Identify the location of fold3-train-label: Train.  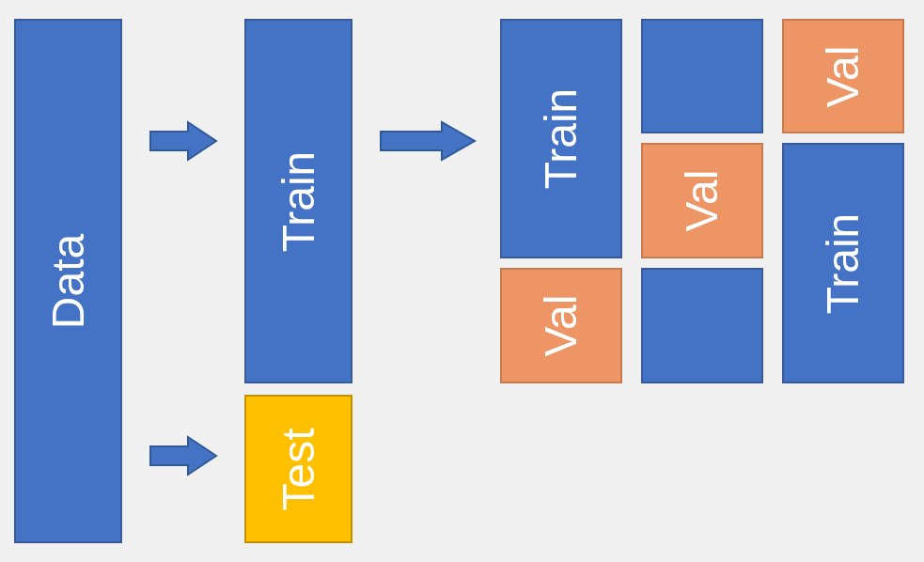
(842, 263).